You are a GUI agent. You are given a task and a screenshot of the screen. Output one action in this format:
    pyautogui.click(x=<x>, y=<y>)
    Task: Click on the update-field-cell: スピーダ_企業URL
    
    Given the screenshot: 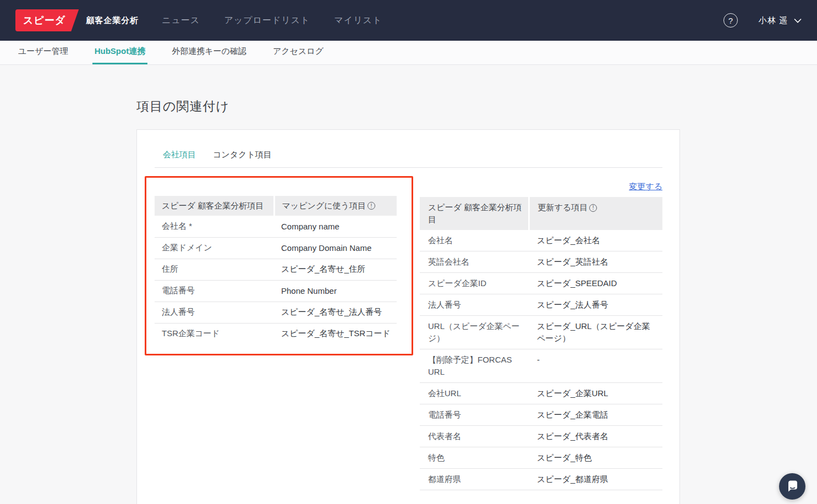 What is the action you would take?
    pyautogui.click(x=595, y=394)
    